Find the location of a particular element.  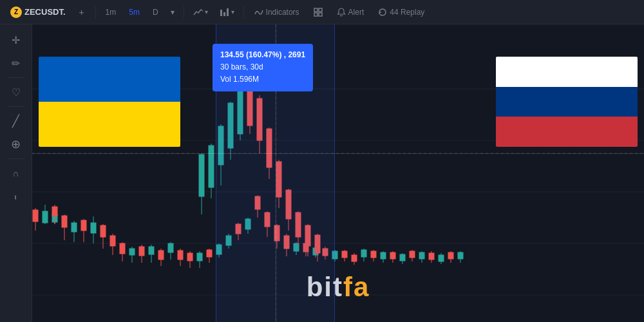

russia-flag is located at coordinates (567, 102).